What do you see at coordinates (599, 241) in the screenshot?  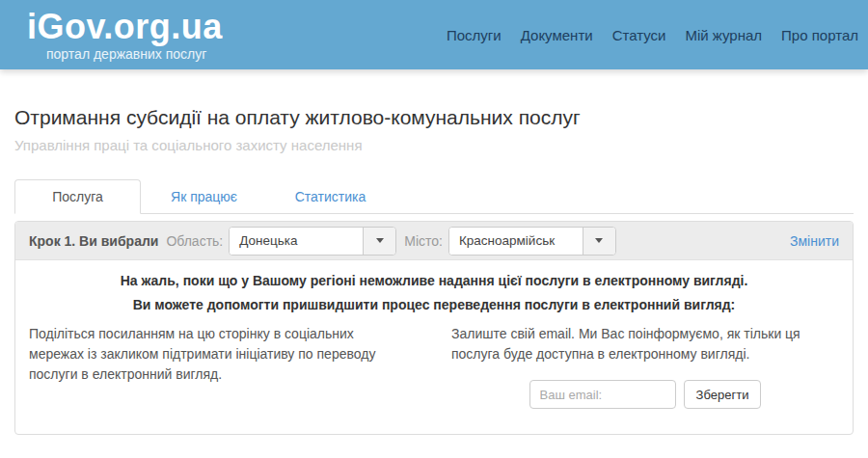 I see `city-dropdown-toggle` at bounding box center [599, 241].